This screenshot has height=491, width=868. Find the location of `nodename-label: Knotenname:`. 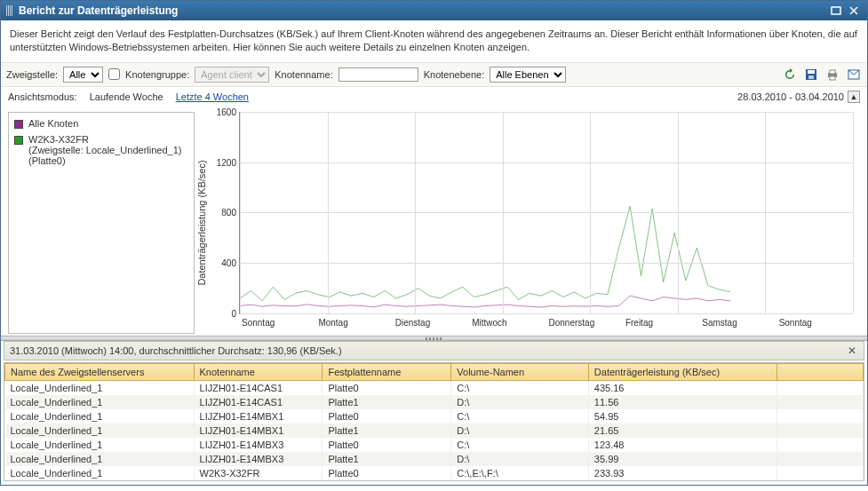

nodename-label: Knotenname: is located at coordinates (304, 75).